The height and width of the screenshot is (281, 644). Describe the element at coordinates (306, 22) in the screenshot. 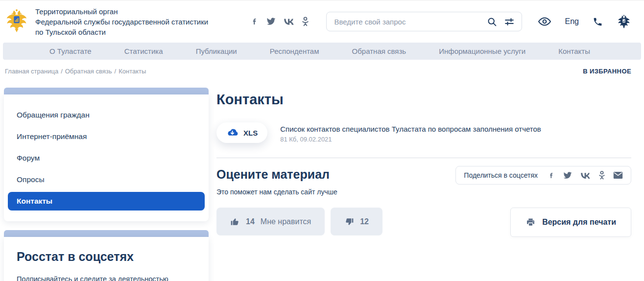

I see `odnoklassniki-icon` at that location.